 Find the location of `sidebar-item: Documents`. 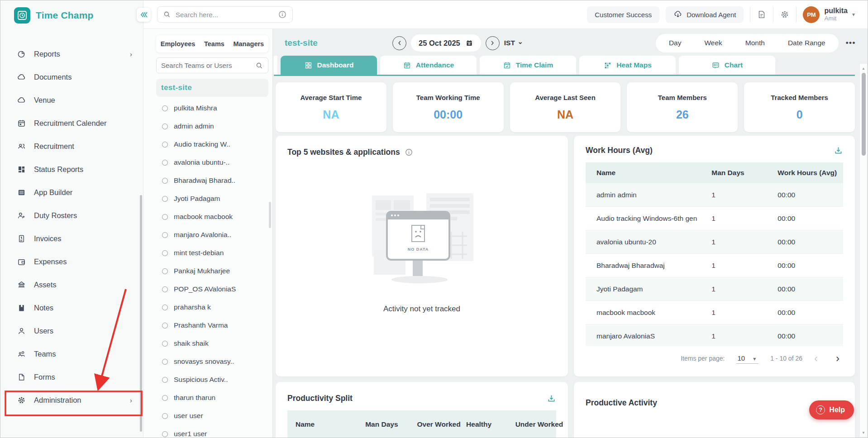

sidebar-item: Documents is located at coordinates (72, 77).